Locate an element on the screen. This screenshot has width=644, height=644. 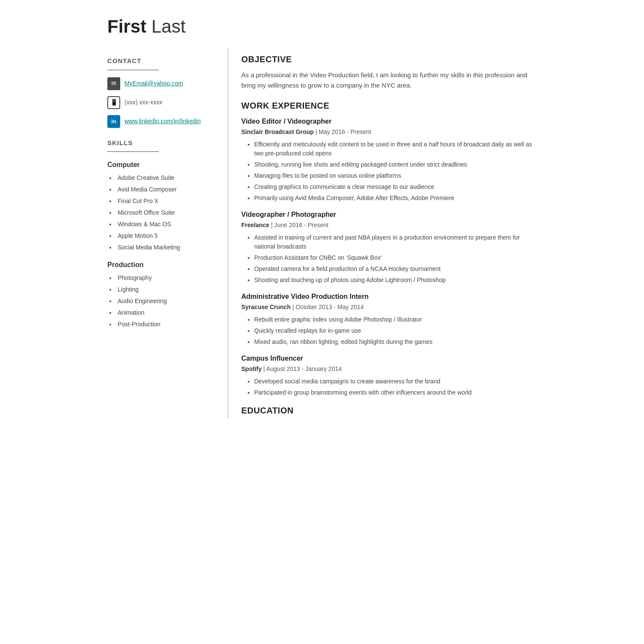
work-experience-title: WORK EXPERIENCE is located at coordinates (389, 106).